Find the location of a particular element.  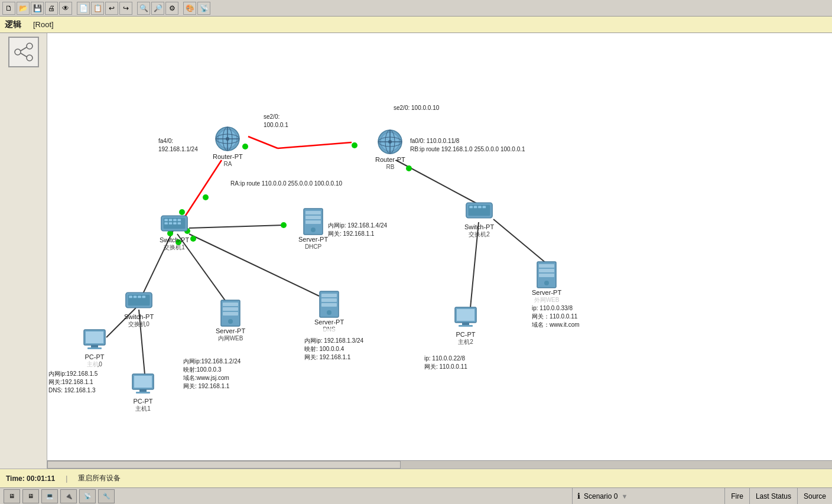

server-dns: Server-PT DNS is located at coordinates (329, 312).